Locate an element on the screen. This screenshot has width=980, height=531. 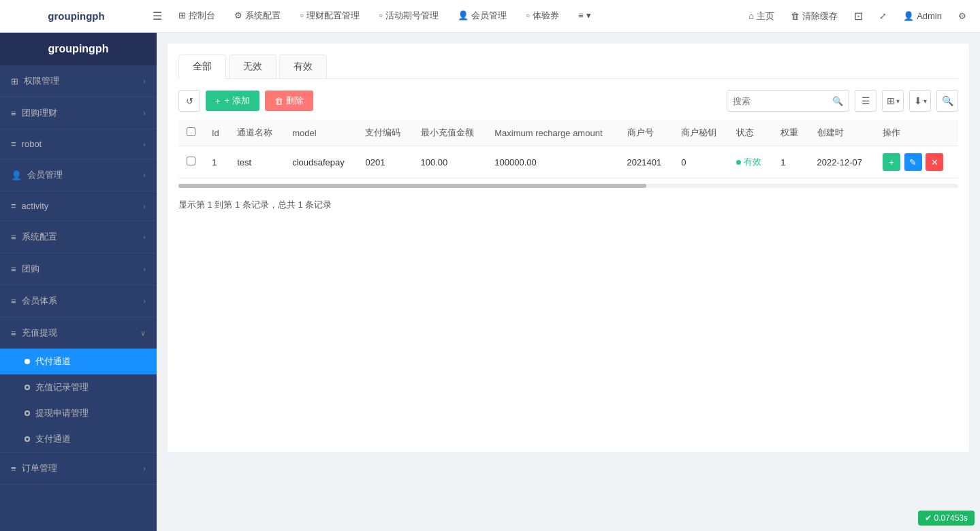
grid-icon: ⊡ is located at coordinates (858, 16).